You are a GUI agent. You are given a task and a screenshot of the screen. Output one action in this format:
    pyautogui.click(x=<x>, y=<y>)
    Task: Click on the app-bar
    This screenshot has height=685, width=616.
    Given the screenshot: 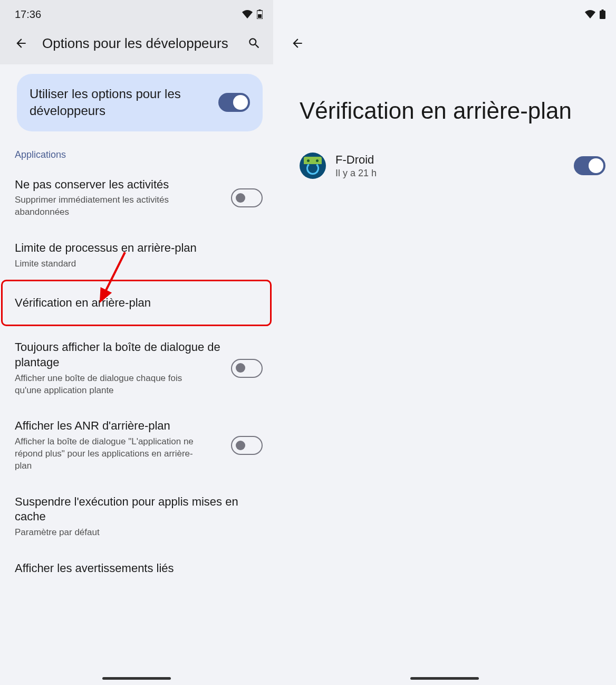 What is the action you would take?
    pyautogui.click(x=445, y=45)
    